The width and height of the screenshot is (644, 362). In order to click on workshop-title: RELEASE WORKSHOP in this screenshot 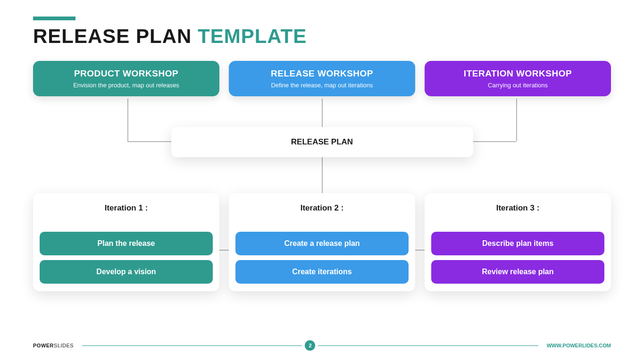, I will do `click(322, 74)`.